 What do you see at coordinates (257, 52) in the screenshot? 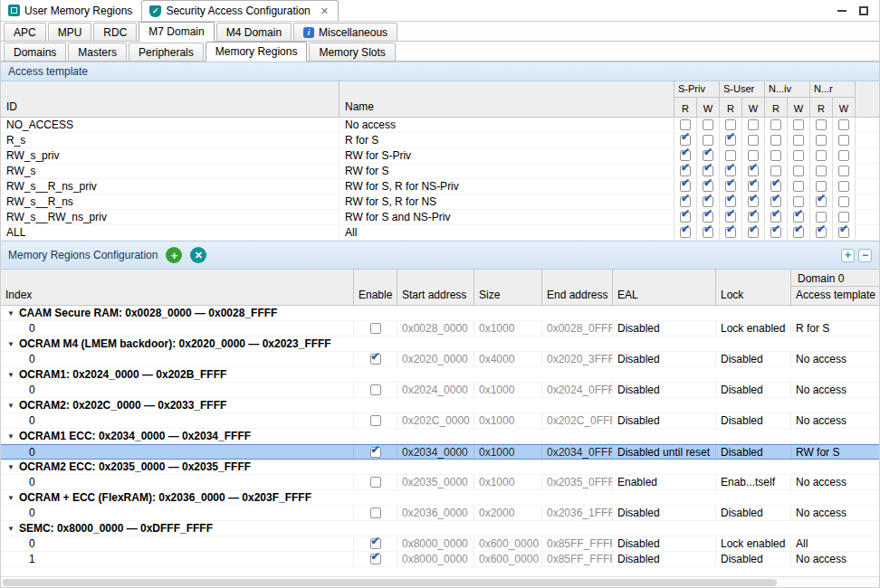
I see `tab-memory-regions: Memory Regions` at bounding box center [257, 52].